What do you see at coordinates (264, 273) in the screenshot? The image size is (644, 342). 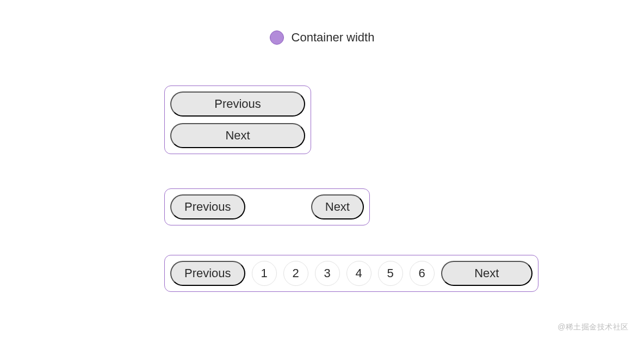 I see `page-number-1: 1` at bounding box center [264, 273].